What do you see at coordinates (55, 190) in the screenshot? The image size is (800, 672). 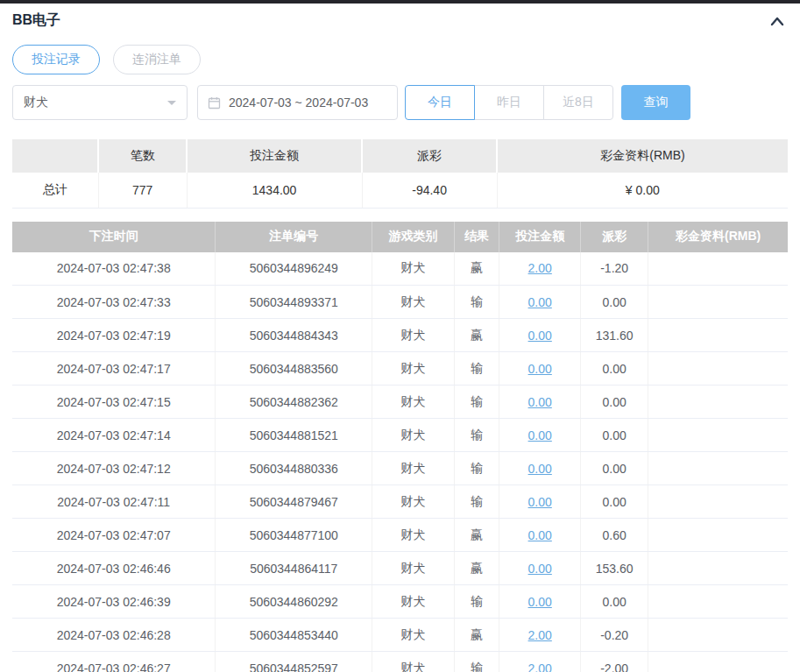 I see `summary-total-label: 总计` at bounding box center [55, 190].